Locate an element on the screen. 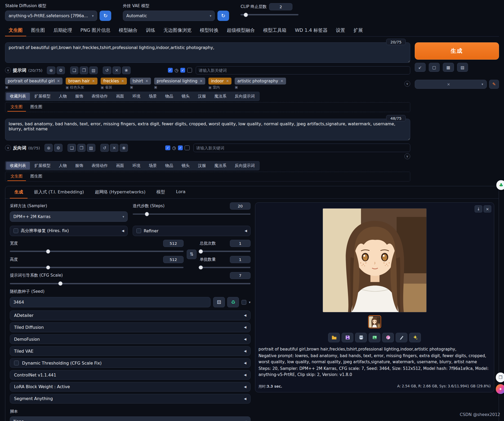  send-to-extras-button is located at coordinates (402, 338).